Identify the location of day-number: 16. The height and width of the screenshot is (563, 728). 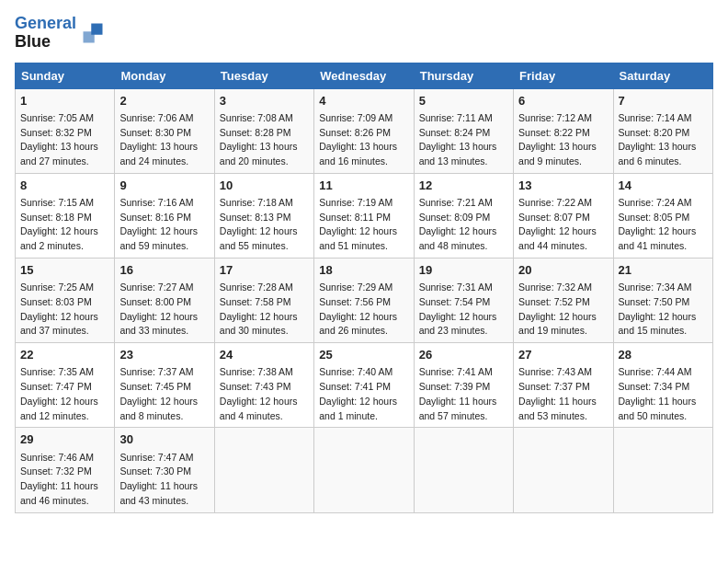
(164, 270).